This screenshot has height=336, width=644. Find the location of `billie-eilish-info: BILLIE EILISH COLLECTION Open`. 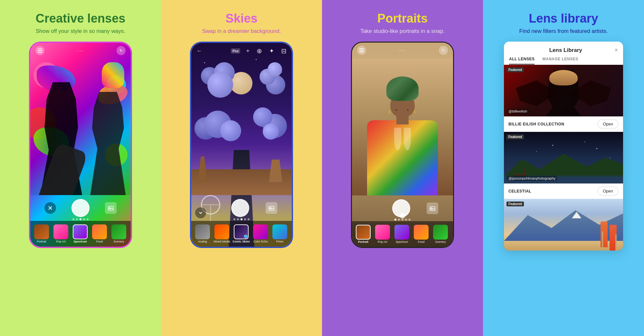

billie-eilish-info: BILLIE EILISH COLLECTION Open is located at coordinates (564, 124).